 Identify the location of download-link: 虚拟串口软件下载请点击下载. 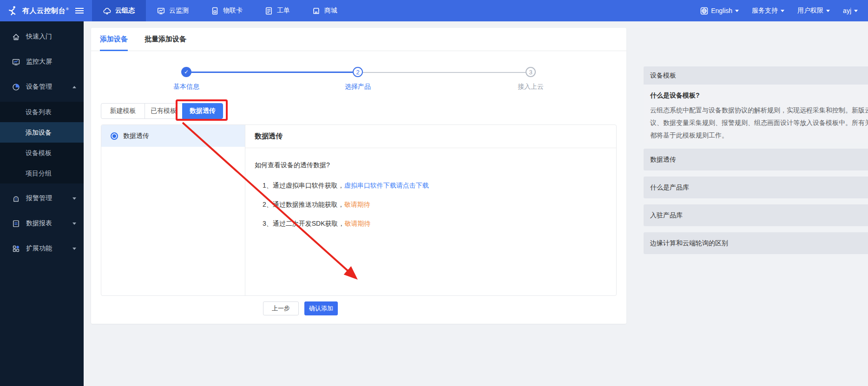
(387, 185).